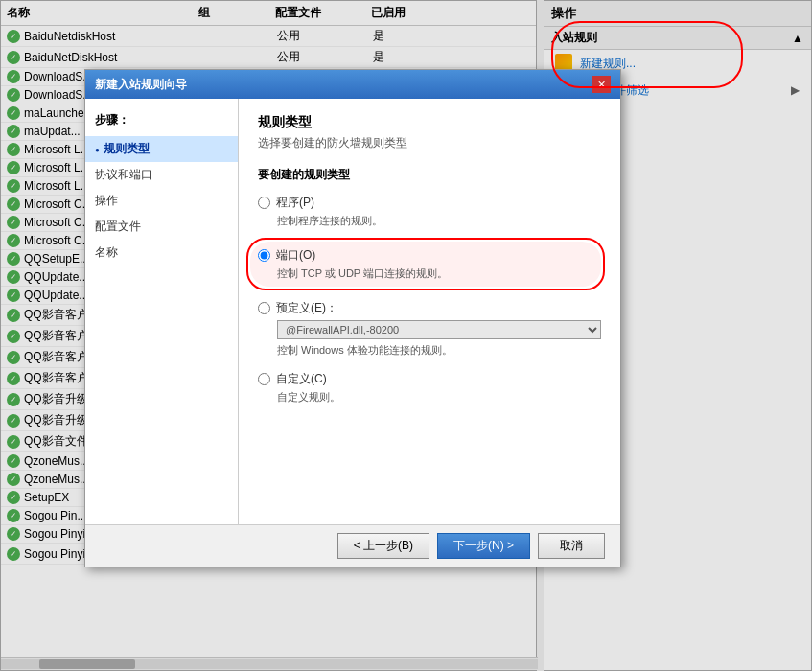 This screenshot has width=812, height=671. What do you see at coordinates (353, 545) in the screenshot?
I see `dialog-footer: < 上一步(B) 下一步(N) > 取消` at bounding box center [353, 545].